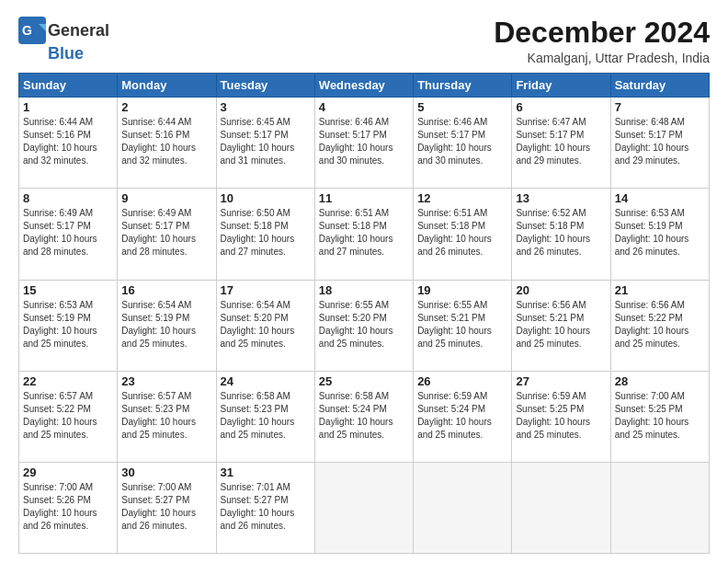  I want to click on day-detail: Sunrise: 6:57 AMSunset: 5:23 PMDaylight:…, so click(166, 416).